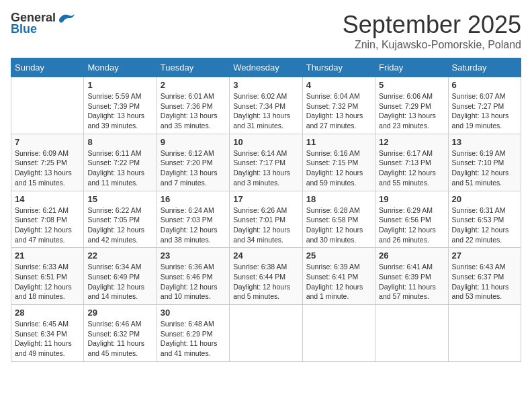  I want to click on calendar-cell: 4Sunrise: 6:04 AMSunset: 7:32 PMDaylight…, so click(339, 106).